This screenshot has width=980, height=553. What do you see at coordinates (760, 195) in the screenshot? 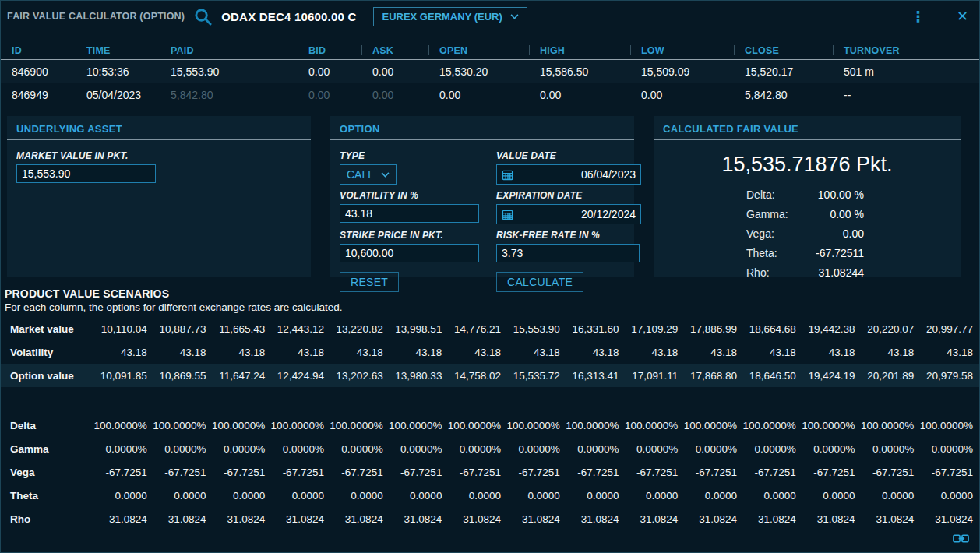
I see `greek-label: Delta:` at bounding box center [760, 195].